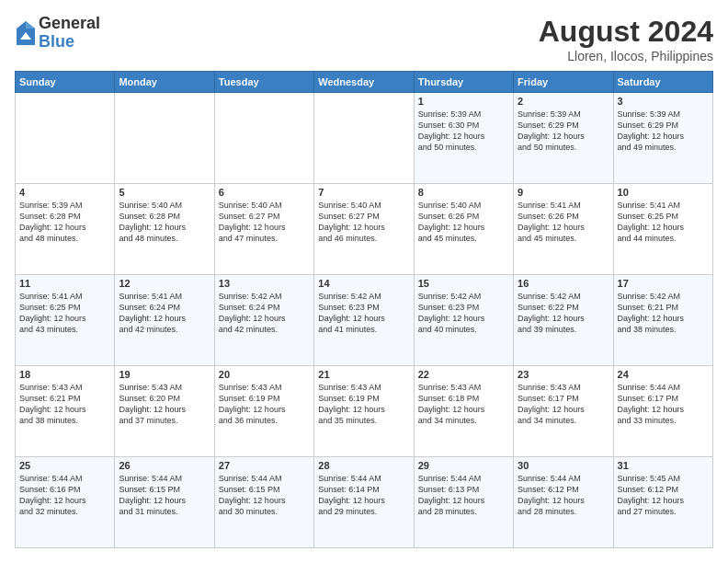 This screenshot has width=728, height=563. Describe the element at coordinates (265, 495) in the screenshot. I see `cell-info: Sunrise: 5:44 AM Sunset: 6:15 PM Dayligh…` at that location.